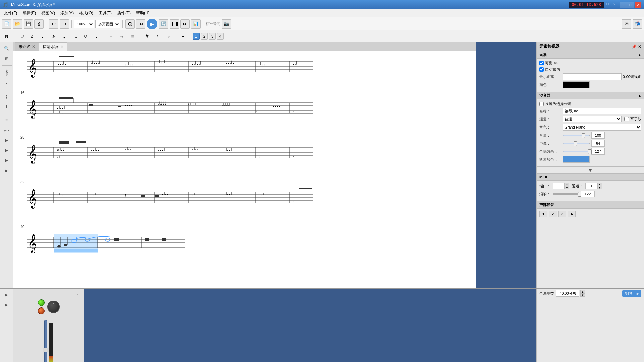 Image resolution: width=644 pixels, height=362 pixels. Describe the element at coordinates (53, 36) in the screenshot. I see `note-eighth: ♪` at that location.